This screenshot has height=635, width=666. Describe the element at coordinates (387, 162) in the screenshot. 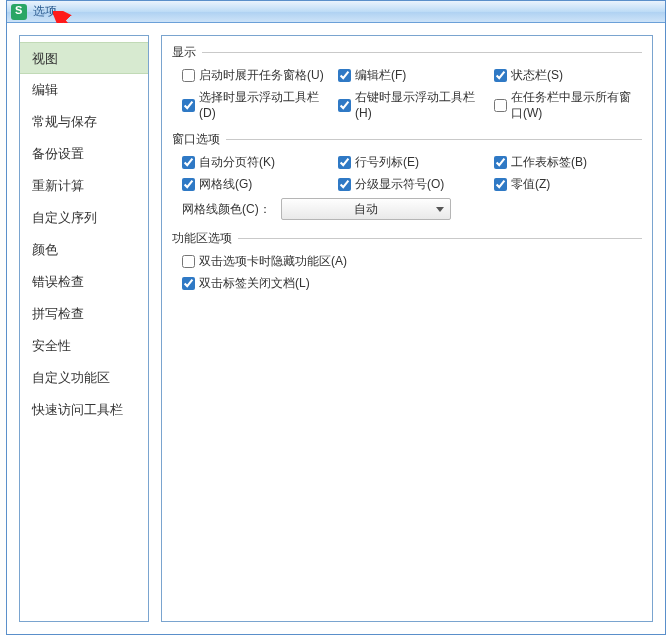

I see `window-label: 行号列标(E)` at that location.